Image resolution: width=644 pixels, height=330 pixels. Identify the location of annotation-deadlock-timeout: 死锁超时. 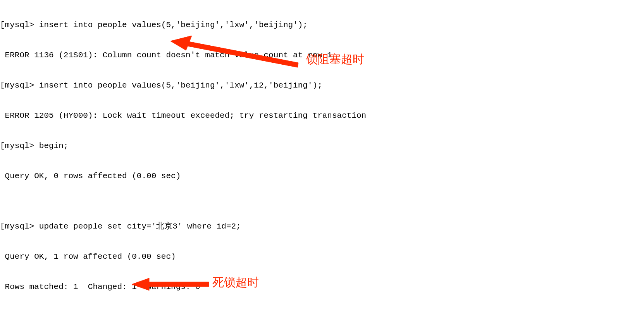
(236, 282).